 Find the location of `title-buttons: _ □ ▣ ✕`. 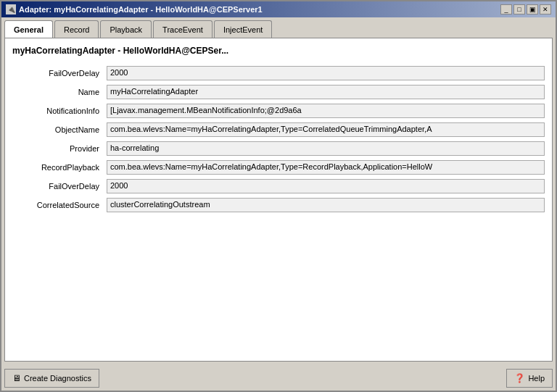

title-buttons: _ □ ▣ ✕ is located at coordinates (526, 9).